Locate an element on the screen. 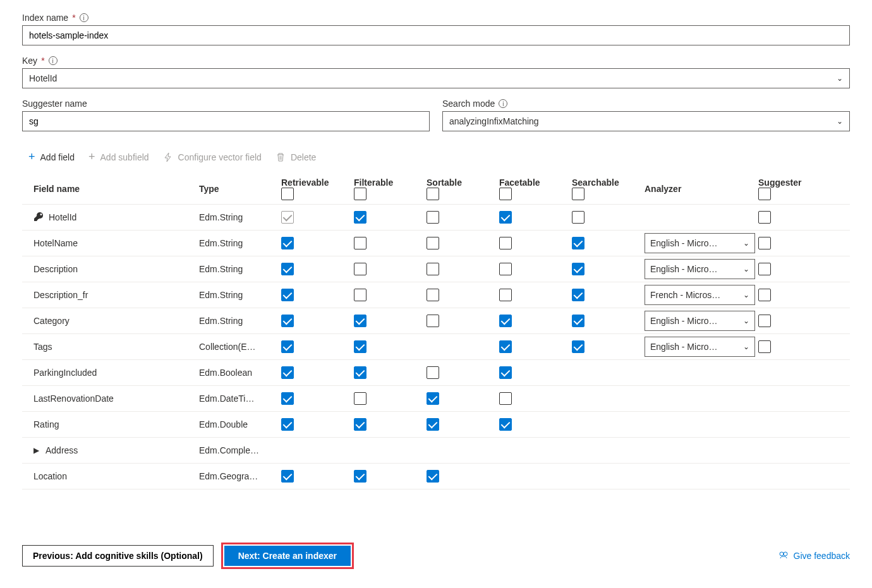 The width and height of the screenshot is (872, 588). field-name-cell: LastRenovationDate is located at coordinates (111, 399).